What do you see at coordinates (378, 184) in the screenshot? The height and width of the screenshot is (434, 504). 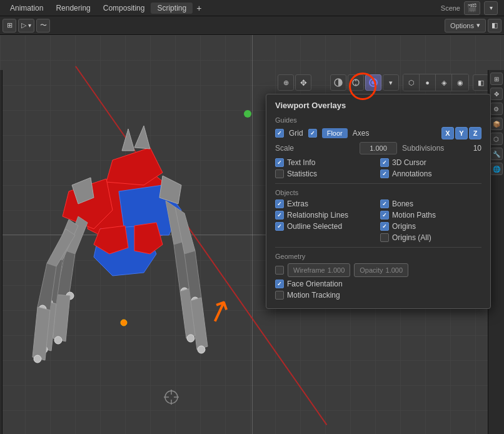 I see `divider1` at bounding box center [378, 184].